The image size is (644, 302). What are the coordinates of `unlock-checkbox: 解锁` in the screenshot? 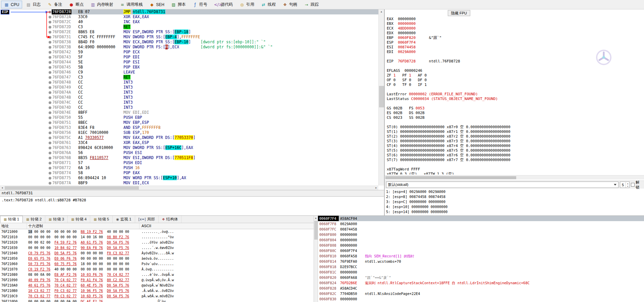 It's located at (637, 185).